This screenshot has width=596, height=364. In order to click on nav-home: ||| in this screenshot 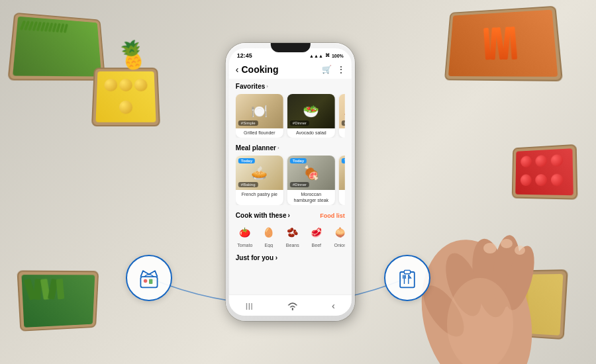, I will do `click(250, 306)`.